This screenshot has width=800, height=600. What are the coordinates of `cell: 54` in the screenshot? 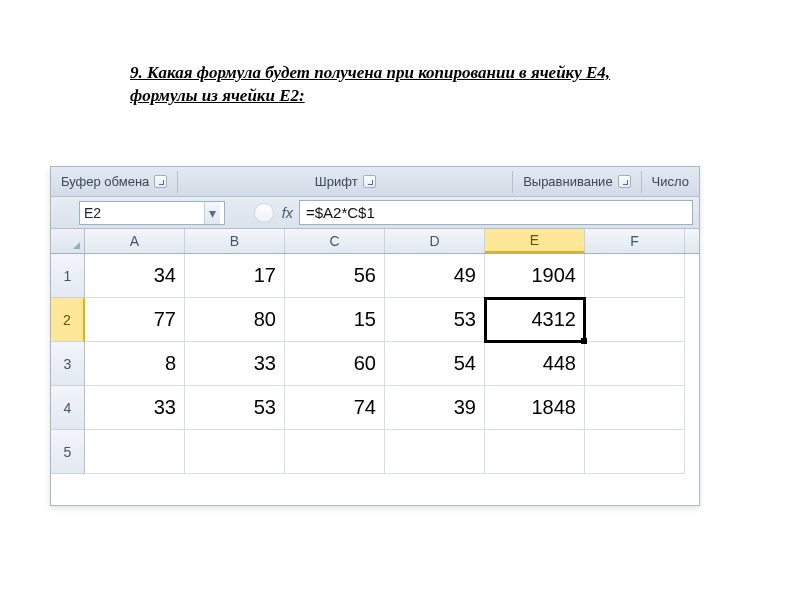 It's located at (435, 364).